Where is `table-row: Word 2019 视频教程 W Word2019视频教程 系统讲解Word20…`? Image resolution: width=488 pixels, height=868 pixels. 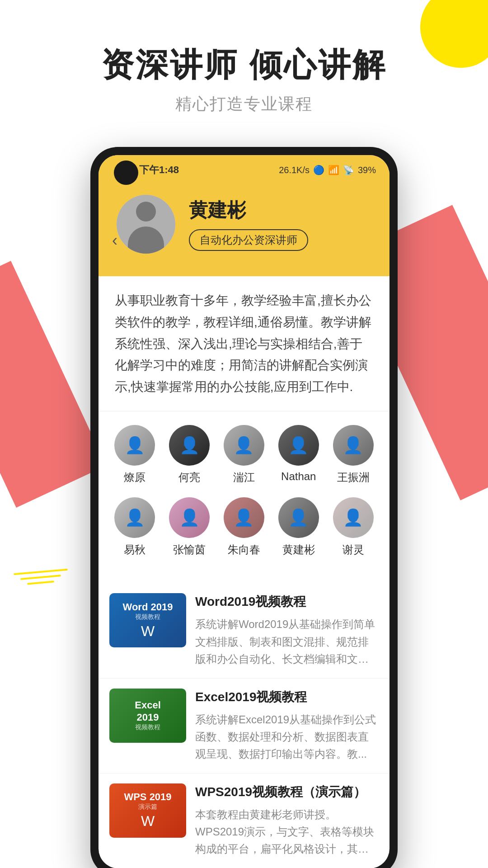 table-row: Word 2019 视频教程 W Word2019视频教程 系统讲解Word20… is located at coordinates (244, 631).